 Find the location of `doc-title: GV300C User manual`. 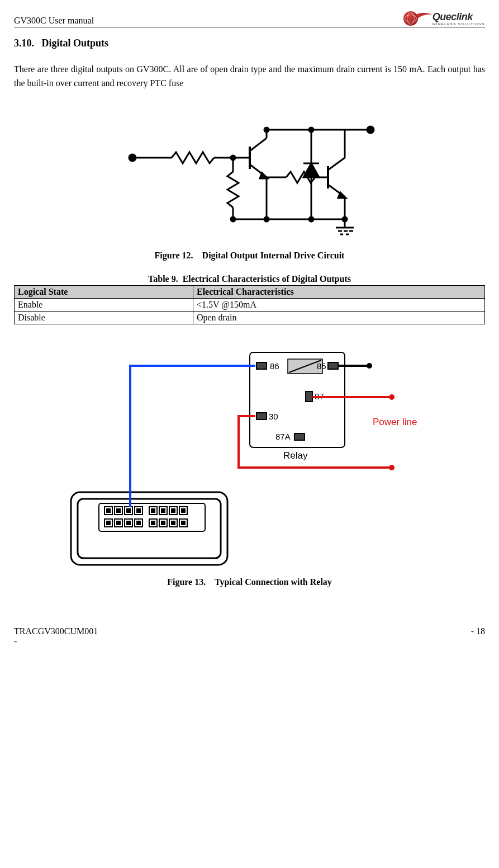

doc-title: GV300C User manual is located at coordinates (54, 21).